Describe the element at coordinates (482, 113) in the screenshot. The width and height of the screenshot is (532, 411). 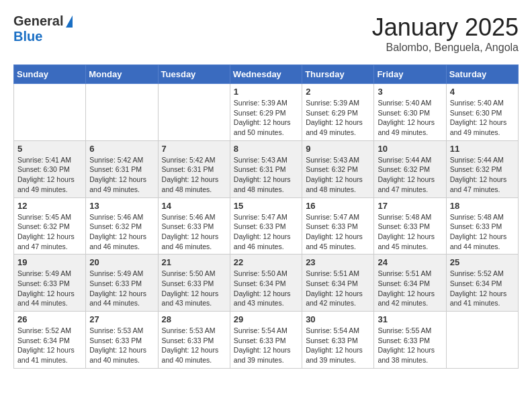
I see `calendar-cell: 4Sunrise: 5:40 AM Sunset: 6:30 PM Daylig…` at that location.